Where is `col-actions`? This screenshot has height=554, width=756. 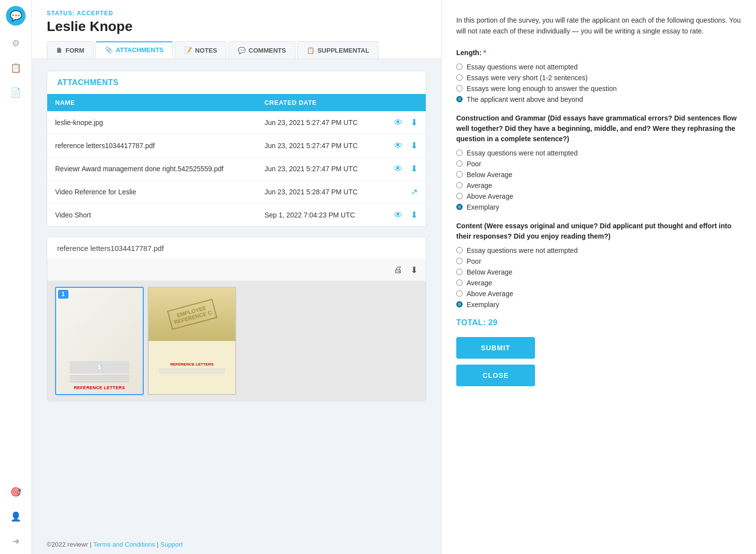 col-actions is located at coordinates (403, 102).